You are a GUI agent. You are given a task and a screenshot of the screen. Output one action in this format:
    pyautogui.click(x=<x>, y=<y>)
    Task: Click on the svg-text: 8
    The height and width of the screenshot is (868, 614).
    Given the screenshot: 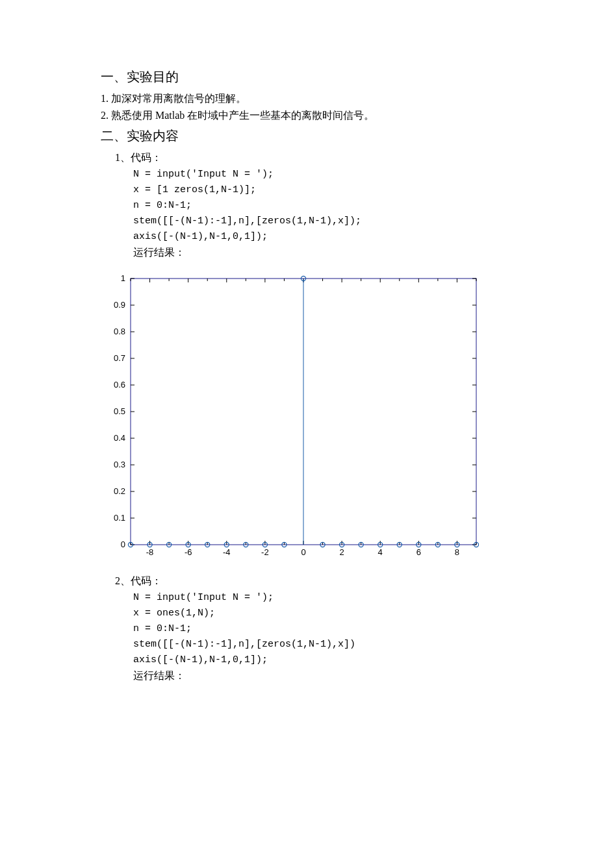 What is the action you would take?
    pyautogui.click(x=457, y=552)
    